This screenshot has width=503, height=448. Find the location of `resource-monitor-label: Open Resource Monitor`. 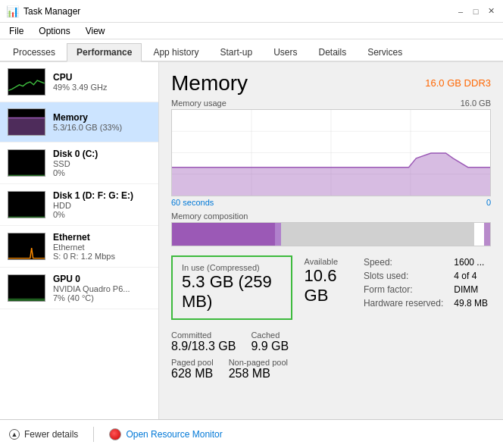

resource-monitor-label: Open Resource Monitor is located at coordinates (174, 434).